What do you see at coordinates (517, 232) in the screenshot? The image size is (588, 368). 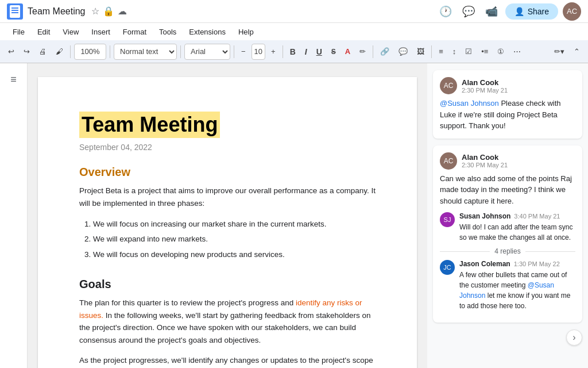 I see `reply-text: Will do! I can add after the team sync s…` at bounding box center [517, 232].